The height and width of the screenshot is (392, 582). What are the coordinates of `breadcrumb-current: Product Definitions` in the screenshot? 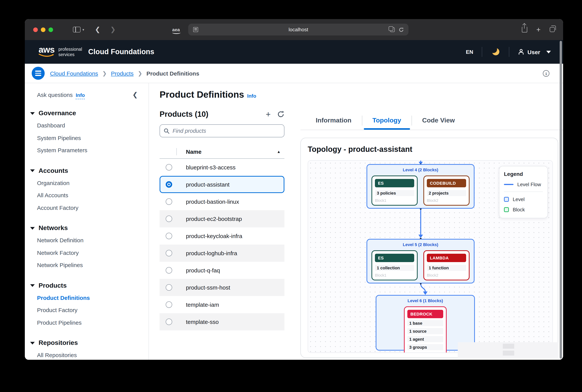 It's located at (173, 73).